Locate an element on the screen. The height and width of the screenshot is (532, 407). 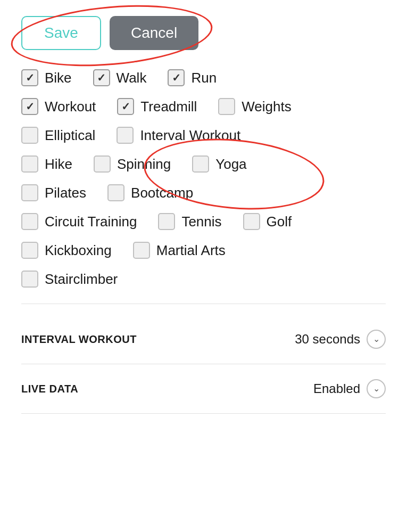
checkbox-bootcamp-box is located at coordinates (116, 193).